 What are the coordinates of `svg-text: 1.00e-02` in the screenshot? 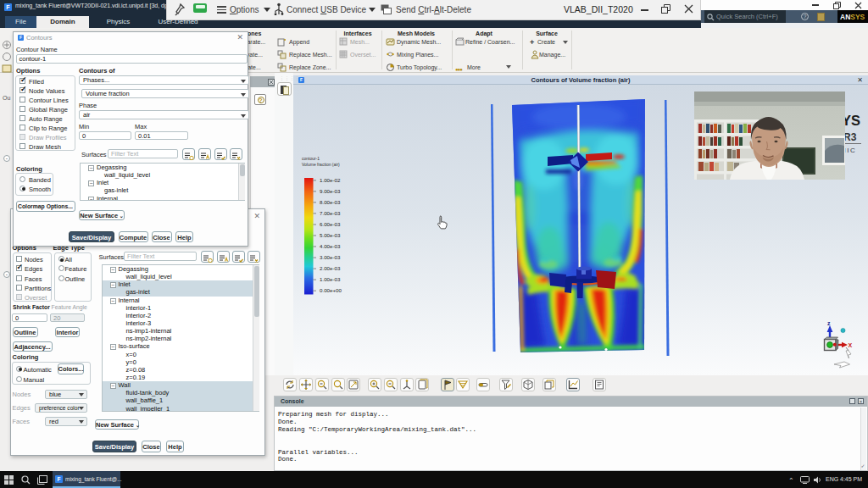 It's located at (331, 180).